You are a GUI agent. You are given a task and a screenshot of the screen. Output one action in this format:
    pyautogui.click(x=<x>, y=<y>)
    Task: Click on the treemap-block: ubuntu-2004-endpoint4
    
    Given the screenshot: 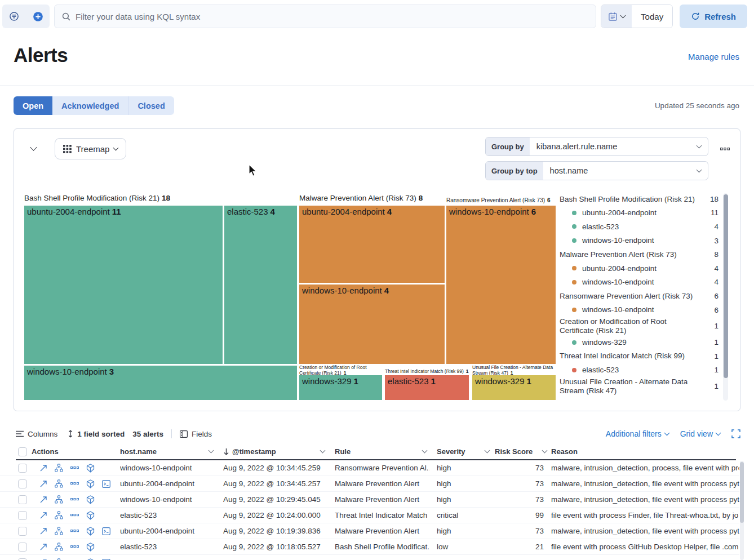 What is the action you would take?
    pyautogui.click(x=372, y=245)
    